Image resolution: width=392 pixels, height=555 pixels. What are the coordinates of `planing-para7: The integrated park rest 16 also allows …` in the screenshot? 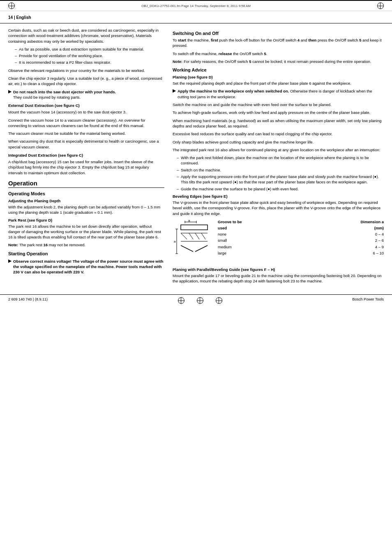 It's located at (278, 150).